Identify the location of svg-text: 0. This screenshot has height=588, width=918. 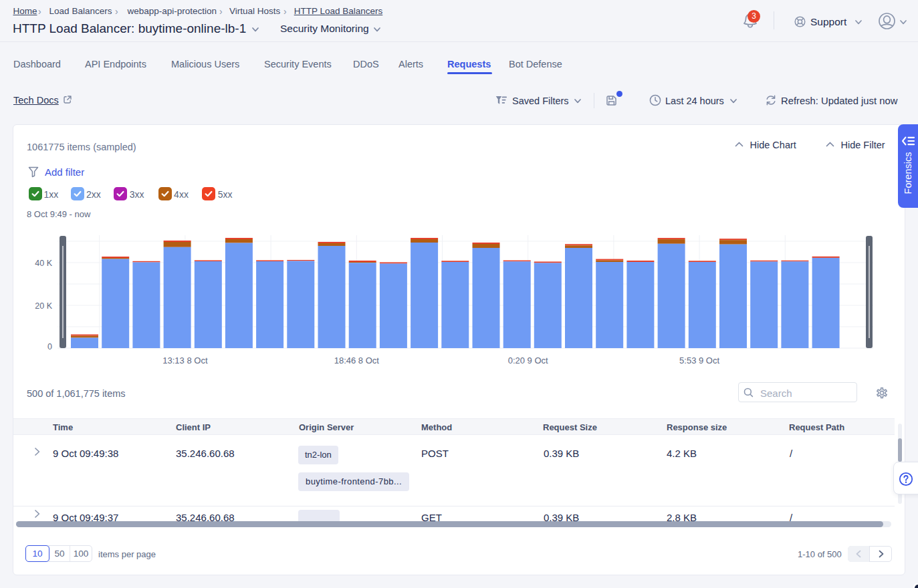
(49, 347).